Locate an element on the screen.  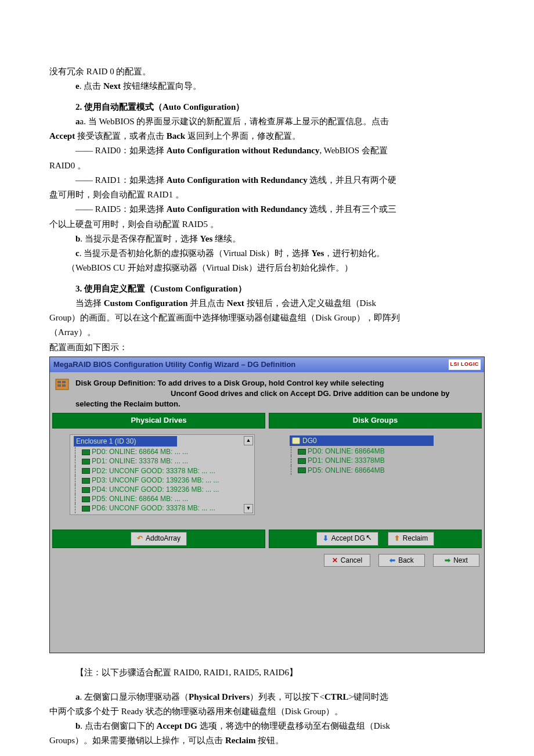
window-title: MegaRAID BIOS Configuration Utility Conf… is located at coordinates (174, 365).